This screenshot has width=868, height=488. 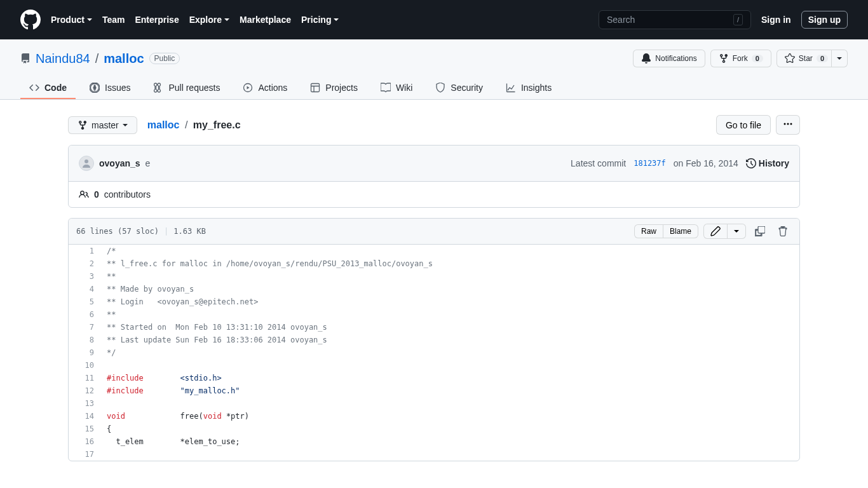 I want to click on latest-commit-label: Latest commit, so click(x=599, y=163).